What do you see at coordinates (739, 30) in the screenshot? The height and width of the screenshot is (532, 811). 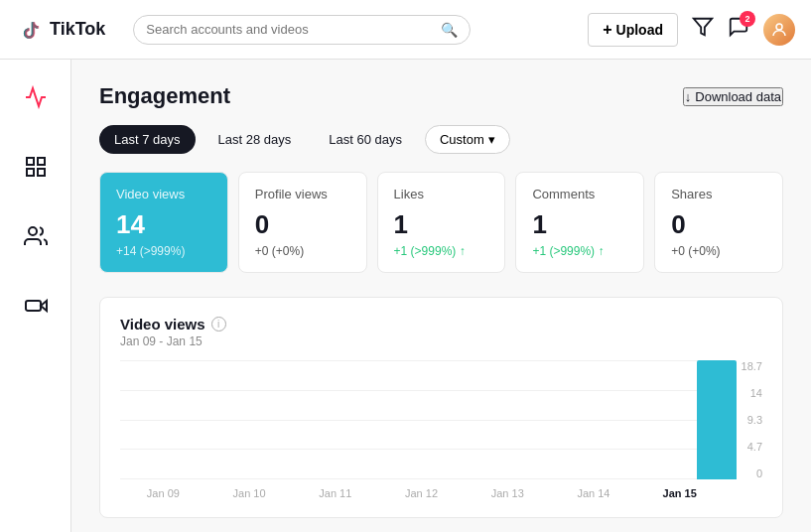 I see `inbox-icon: 2` at bounding box center [739, 30].